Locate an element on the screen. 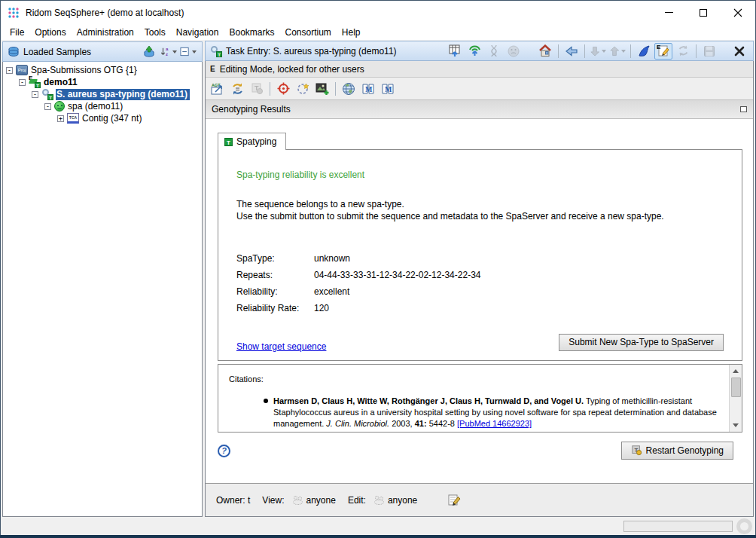 The image size is (756, 538). task-entry-header: T Task Entry: S. aureus spa-typing (demo… is located at coordinates (479, 51).